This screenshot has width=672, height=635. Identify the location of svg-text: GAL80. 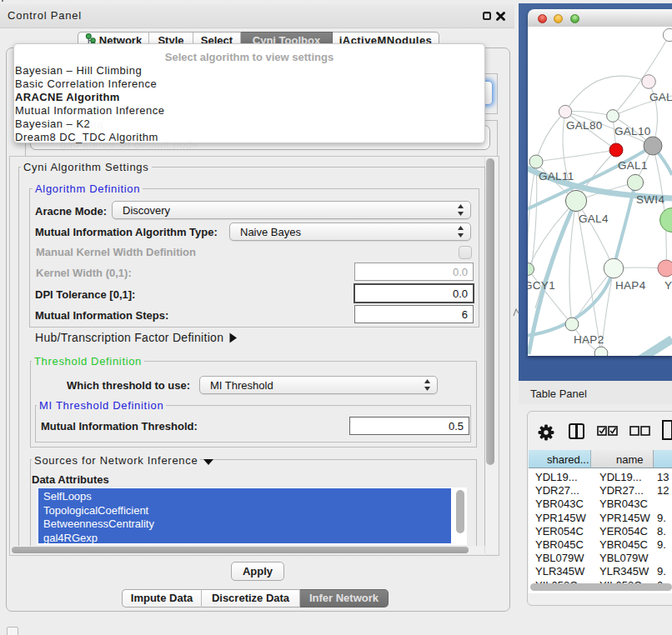
(584, 125).